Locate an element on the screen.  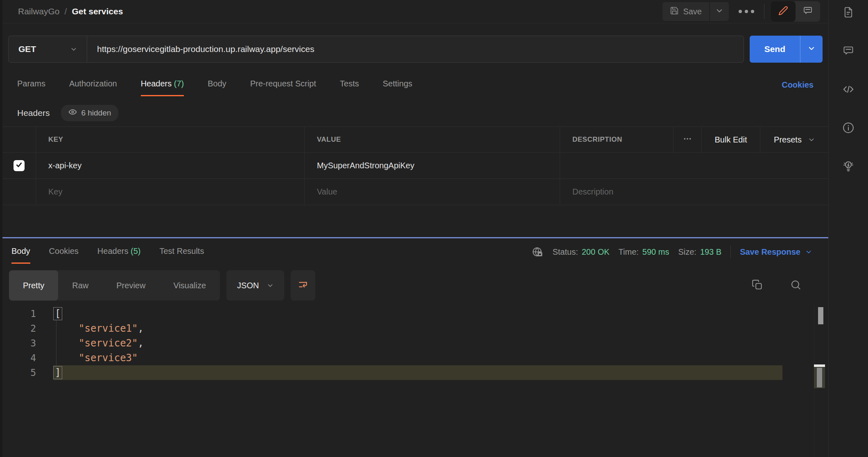
search-icon is located at coordinates (796, 286).